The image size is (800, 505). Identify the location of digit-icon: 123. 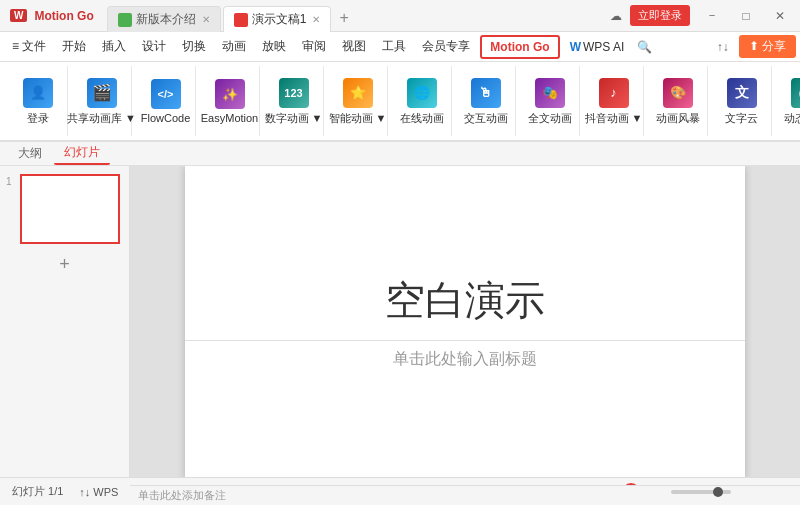
(294, 93).